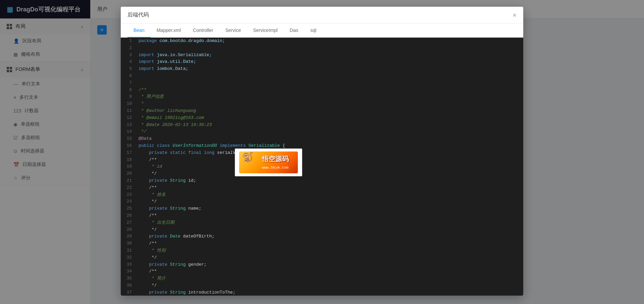 This screenshot has height=304, width=644. I want to click on line-code: public class UserInformationDO implement…, so click(329, 146).